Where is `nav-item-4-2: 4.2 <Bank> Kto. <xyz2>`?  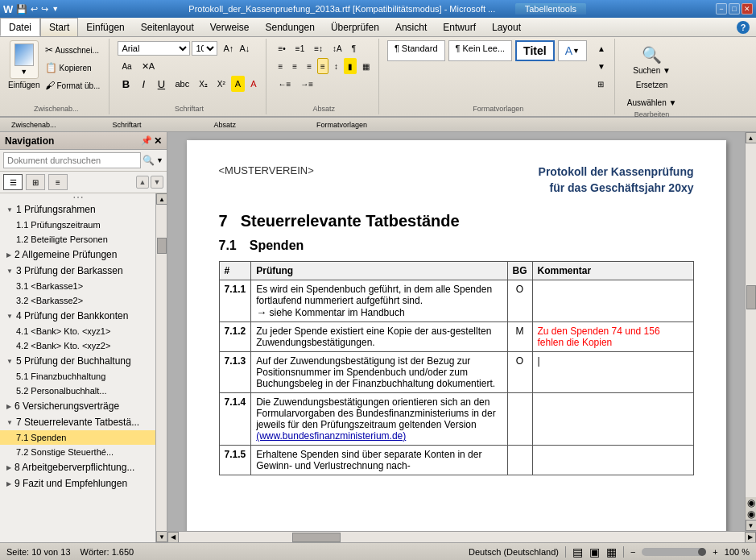
nav-item-4-2: 4.2 <Bank> Kto. <xyz2> is located at coordinates (77, 346).